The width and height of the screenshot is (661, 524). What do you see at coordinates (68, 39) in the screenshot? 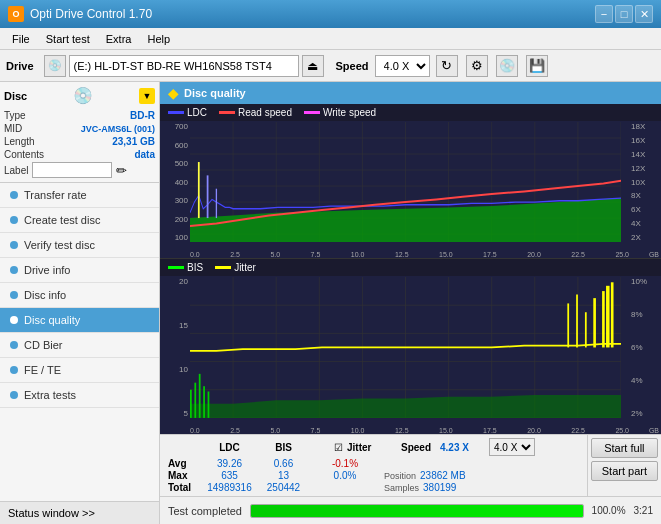
I see `menu-start-test: Start test` at bounding box center [68, 39].